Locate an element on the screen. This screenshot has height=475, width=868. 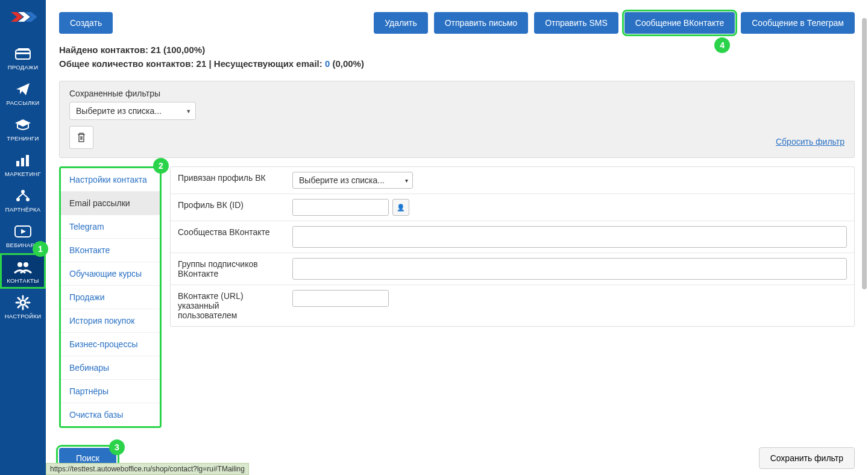
pick-user-button: 👤 is located at coordinates (401, 207).